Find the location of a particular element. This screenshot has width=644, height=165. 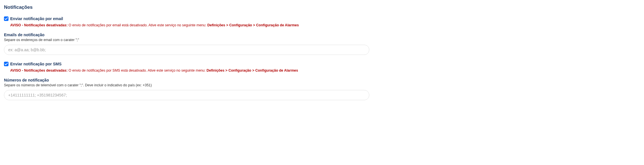

sms-notification-checkbox is located at coordinates (6, 64).